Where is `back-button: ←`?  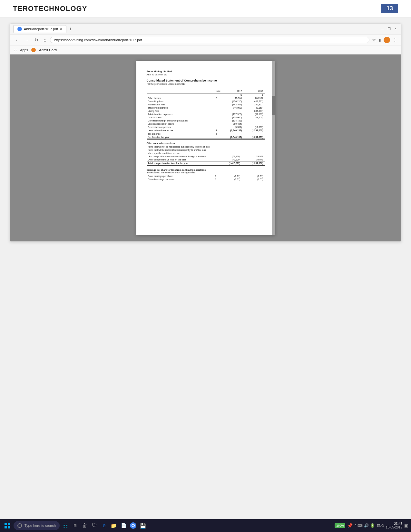
back-button: ← is located at coordinates (17, 40).